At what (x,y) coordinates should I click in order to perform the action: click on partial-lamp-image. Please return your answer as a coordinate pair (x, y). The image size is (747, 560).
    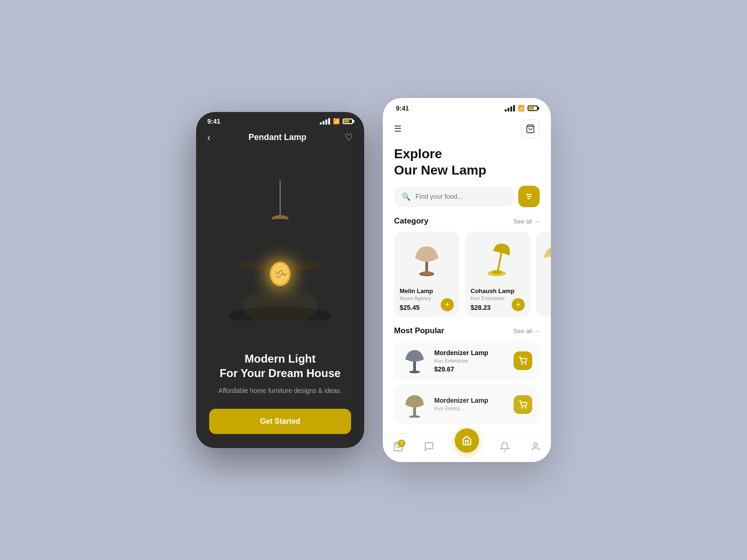
    Looking at the image, I should click on (546, 260).